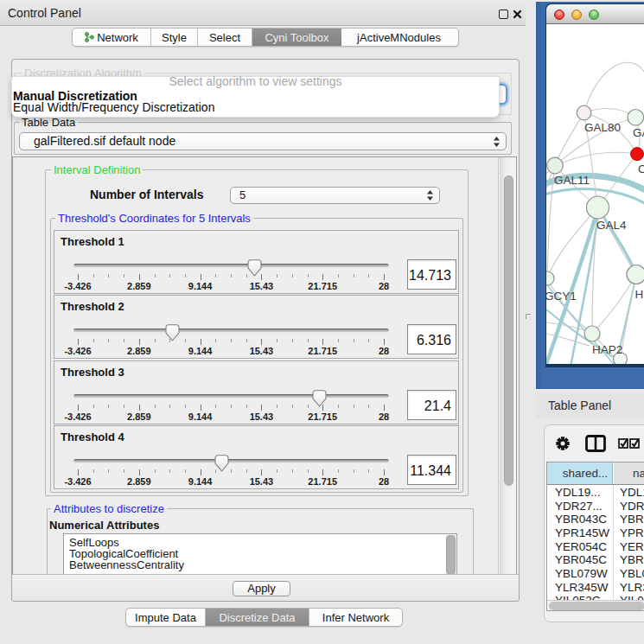  I want to click on svg-text: GAL11, so click(572, 180).